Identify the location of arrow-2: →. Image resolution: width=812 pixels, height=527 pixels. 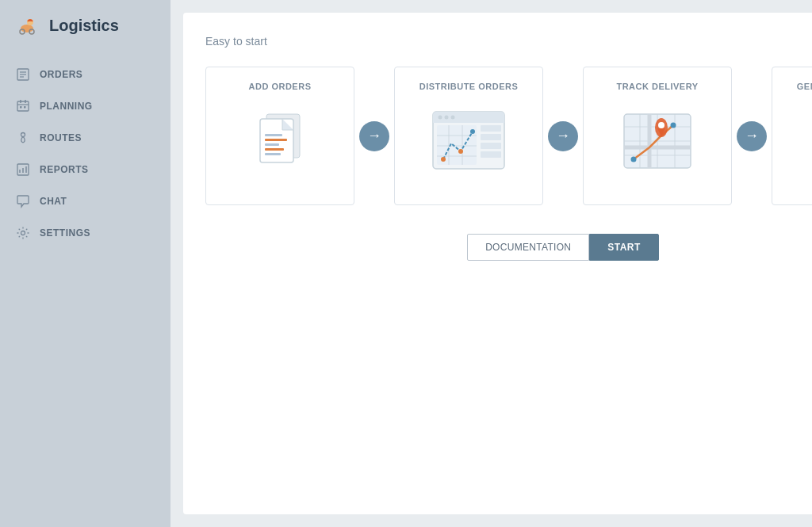
(563, 136).